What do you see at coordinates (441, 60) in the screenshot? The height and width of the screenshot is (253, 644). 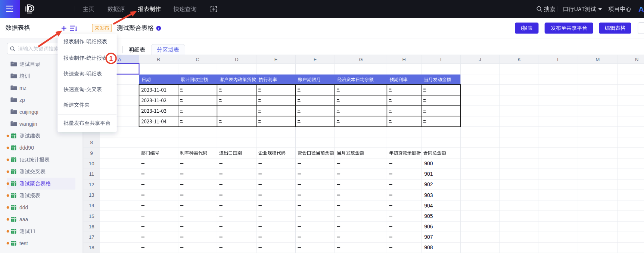 I see `svg-text: I` at bounding box center [441, 60].